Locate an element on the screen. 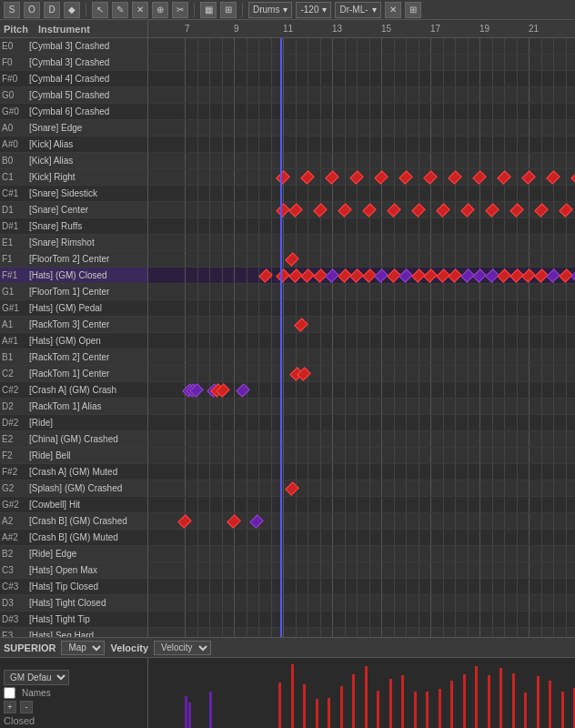 The width and height of the screenshot is (575, 728). piano-row-G1: G1[FloorTom 1] Center is located at coordinates (75, 292).